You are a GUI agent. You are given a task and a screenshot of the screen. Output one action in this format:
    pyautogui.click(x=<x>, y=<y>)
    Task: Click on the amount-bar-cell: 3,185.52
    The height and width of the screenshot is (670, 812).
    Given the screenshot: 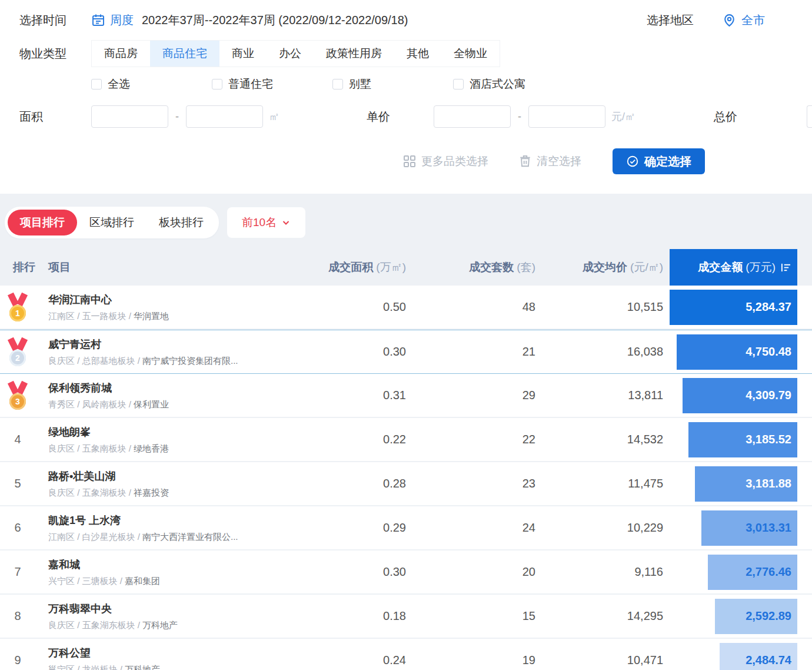 What is the action you would take?
    pyautogui.click(x=733, y=440)
    